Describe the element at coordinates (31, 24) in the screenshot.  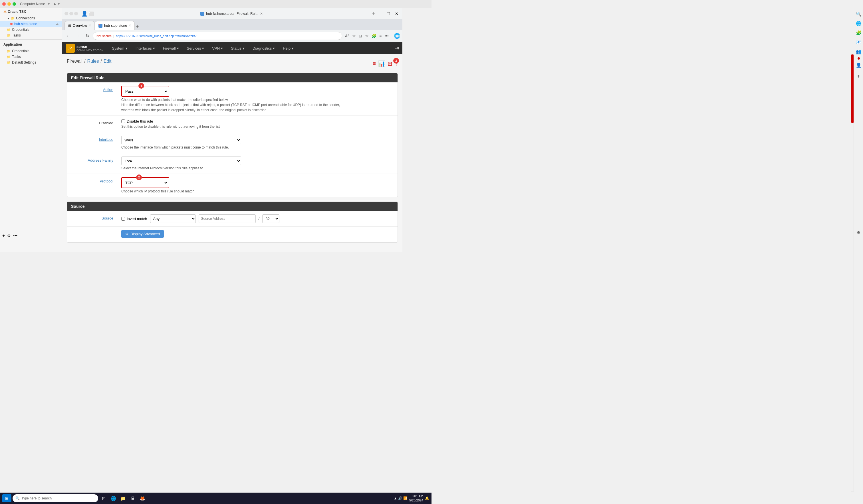
I see `sidebar-item-hub-step-stone: hub-step-stone ⏏` at that location.